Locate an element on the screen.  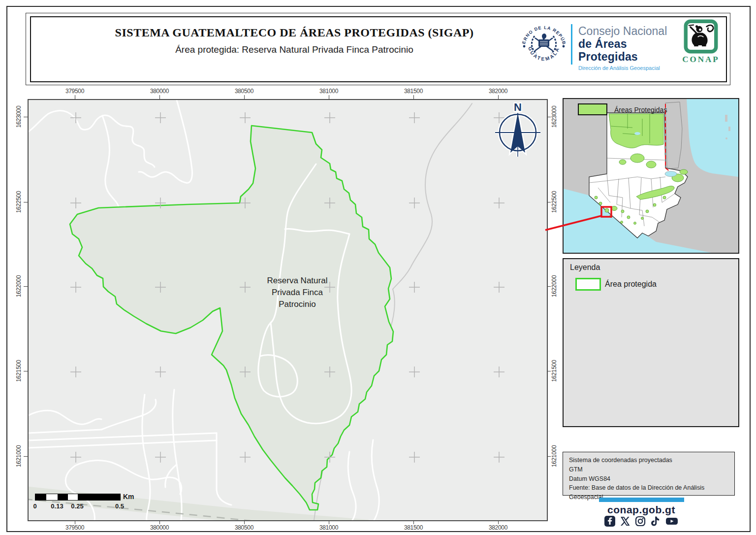
footer-accent-bar is located at coordinates (642, 500).